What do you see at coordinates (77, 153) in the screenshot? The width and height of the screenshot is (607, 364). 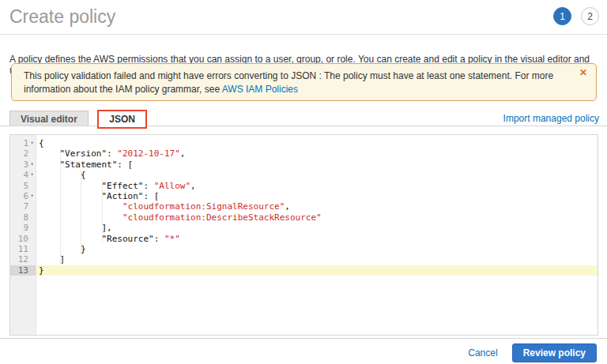 I see `json-plain-token: "Version":` at bounding box center [77, 153].